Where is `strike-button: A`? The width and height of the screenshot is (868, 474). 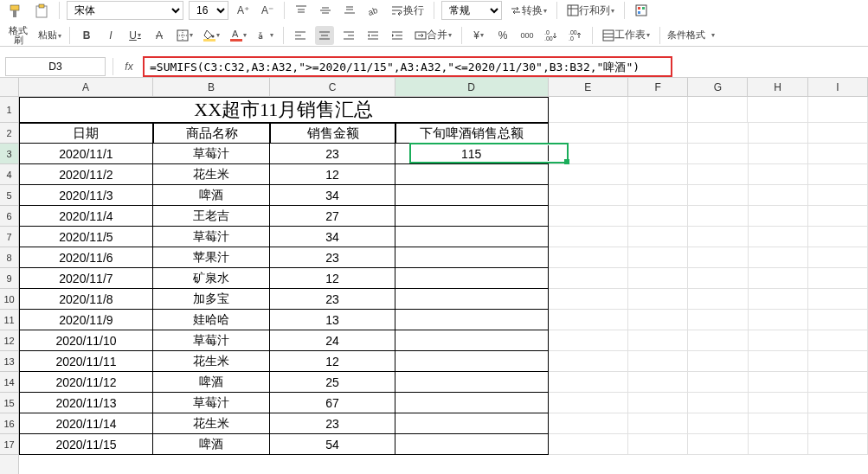
strike-button: A is located at coordinates (159, 35).